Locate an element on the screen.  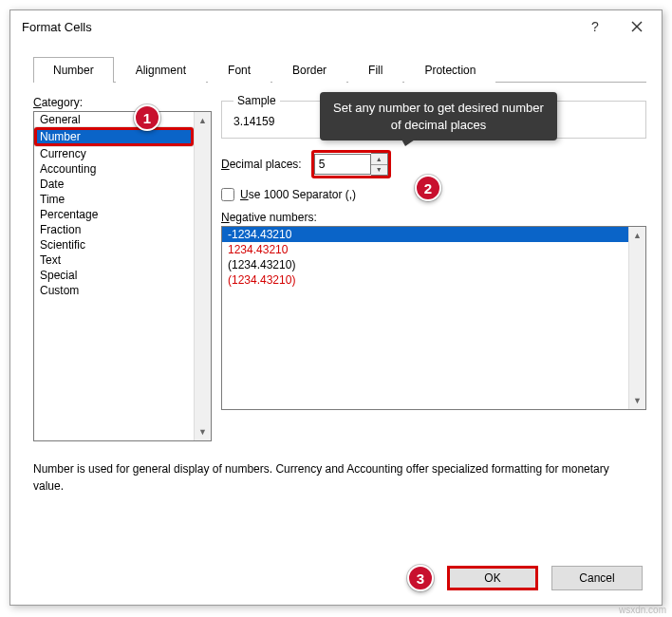
list-item: Scientific is located at coordinates (114, 245).